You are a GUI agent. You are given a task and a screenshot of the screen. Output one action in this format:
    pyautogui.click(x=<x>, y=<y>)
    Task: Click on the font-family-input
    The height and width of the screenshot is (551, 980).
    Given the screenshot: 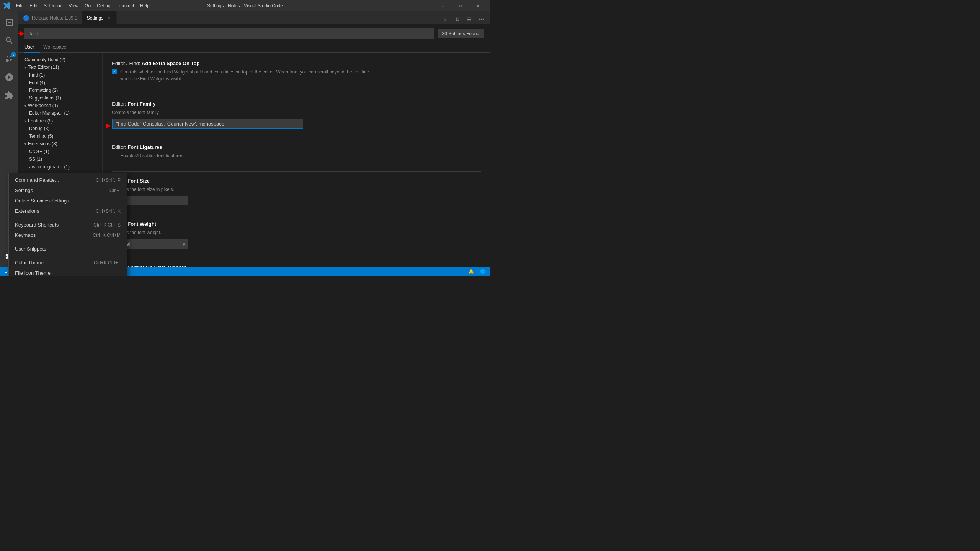 What is the action you would take?
    pyautogui.click(x=207, y=124)
    